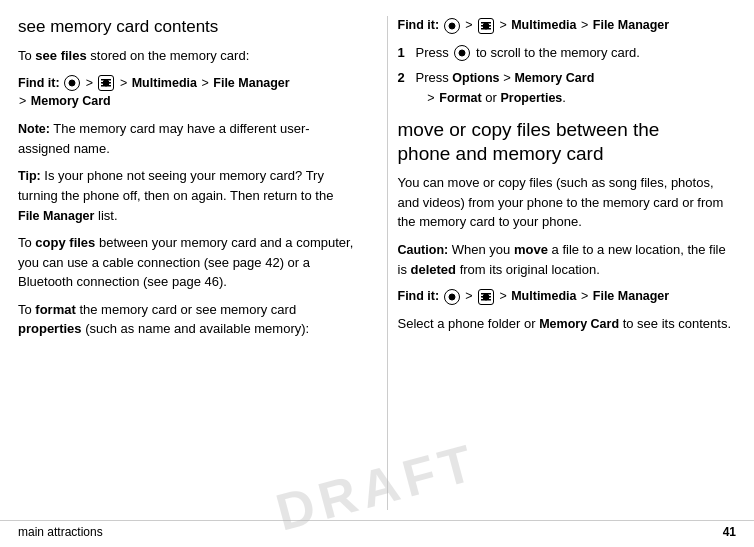 This screenshot has width=754, height=547. Describe the element at coordinates (22, 101) in the screenshot. I see `arrow-4: >` at that location.